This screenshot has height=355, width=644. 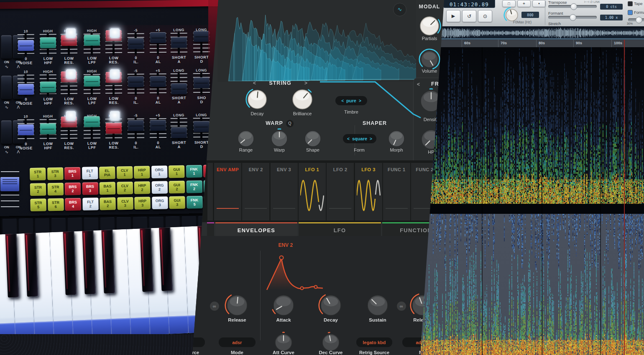 I want to click on preset-button-org-1: ORG1, so click(x=160, y=172).